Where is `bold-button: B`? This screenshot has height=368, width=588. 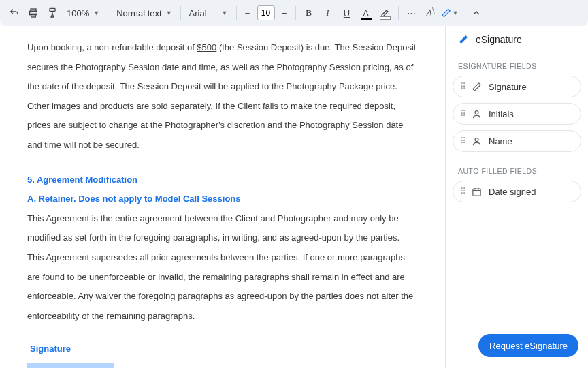
bold-button: B is located at coordinates (309, 13).